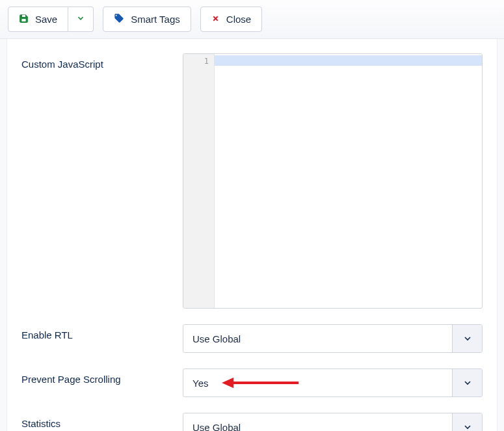 The height and width of the screenshot is (431, 504). I want to click on statistics-select: Use Global, so click(333, 422).